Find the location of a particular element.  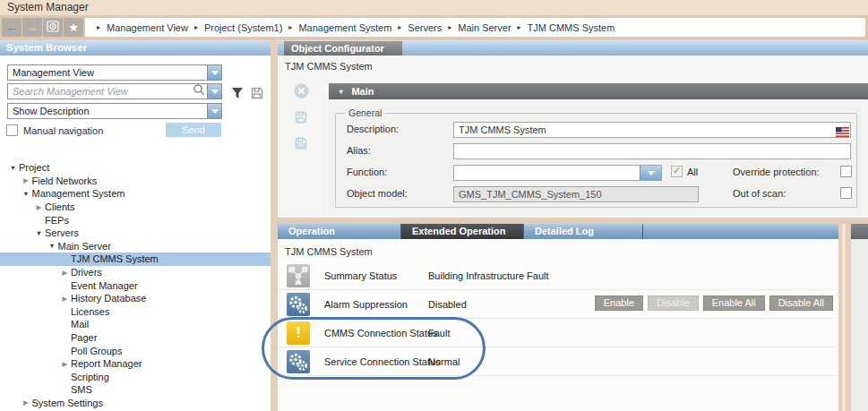

tree-item-sms: SMS is located at coordinates (135, 390).